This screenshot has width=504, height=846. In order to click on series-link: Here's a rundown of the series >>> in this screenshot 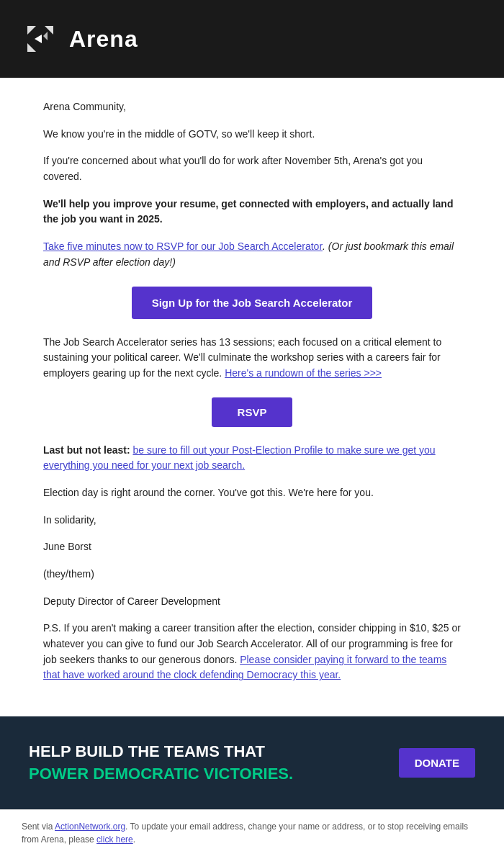, I will do `click(303, 373)`.